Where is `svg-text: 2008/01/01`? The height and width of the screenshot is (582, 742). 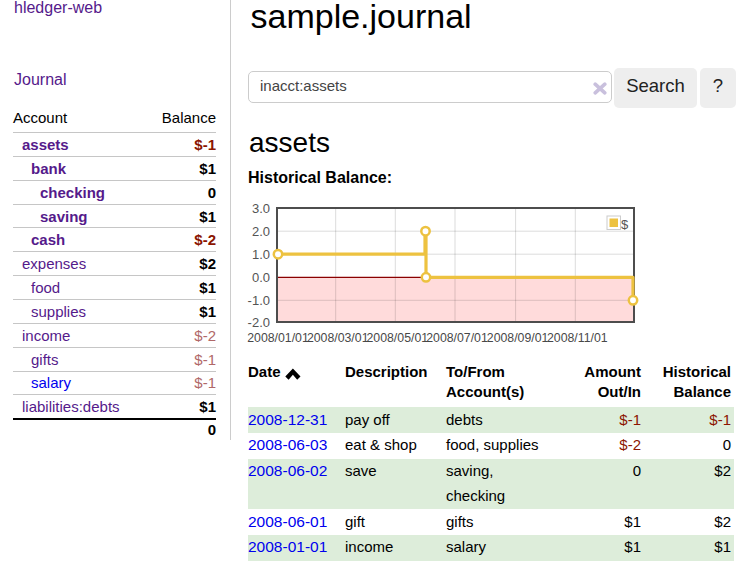
svg-text: 2008/01/01 is located at coordinates (278, 338).